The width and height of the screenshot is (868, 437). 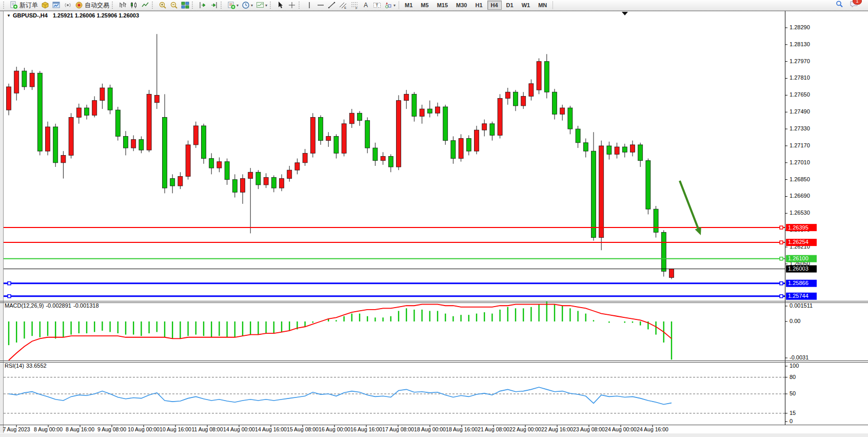 I want to click on timeframe-button-h4: H4, so click(x=495, y=5).